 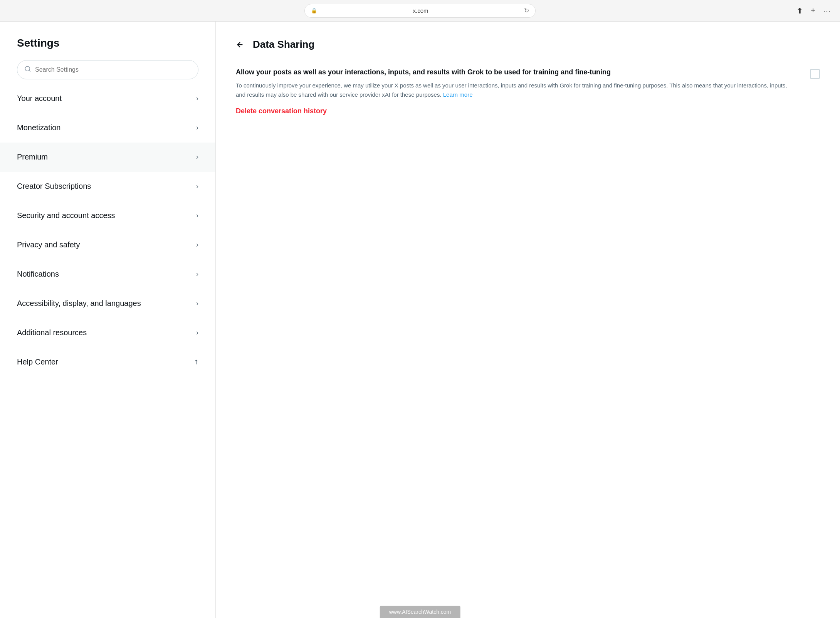 I want to click on nav-label-additional: Additional resources, so click(x=52, y=333).